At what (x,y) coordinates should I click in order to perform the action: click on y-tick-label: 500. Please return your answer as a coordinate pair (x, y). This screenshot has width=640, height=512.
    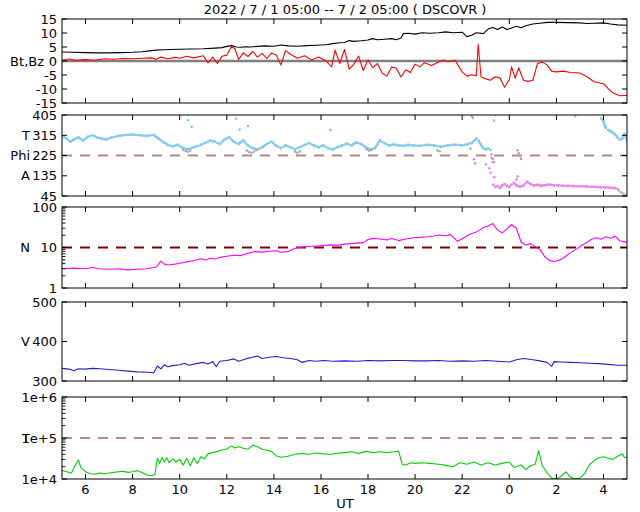
    Looking at the image, I should click on (44, 302).